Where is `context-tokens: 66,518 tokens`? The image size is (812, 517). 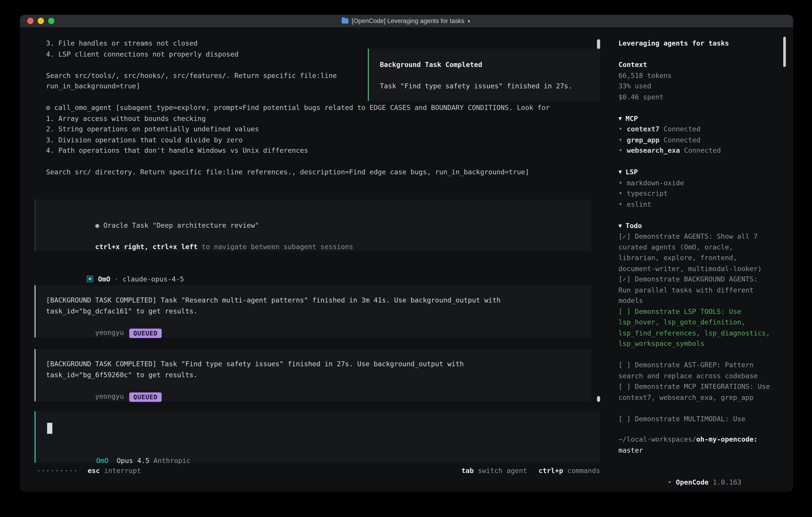 context-tokens: 66,518 tokens is located at coordinates (695, 76).